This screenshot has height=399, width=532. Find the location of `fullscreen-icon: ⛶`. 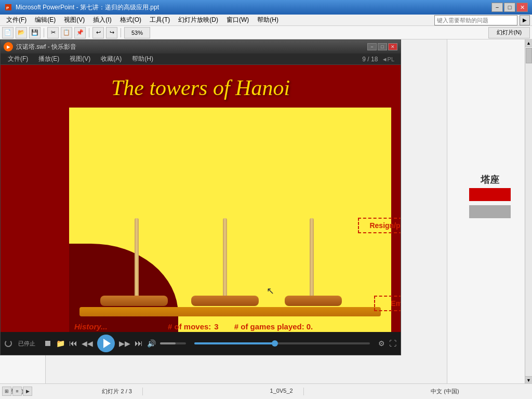

fullscreen-icon: ⛶ is located at coordinates (393, 343).